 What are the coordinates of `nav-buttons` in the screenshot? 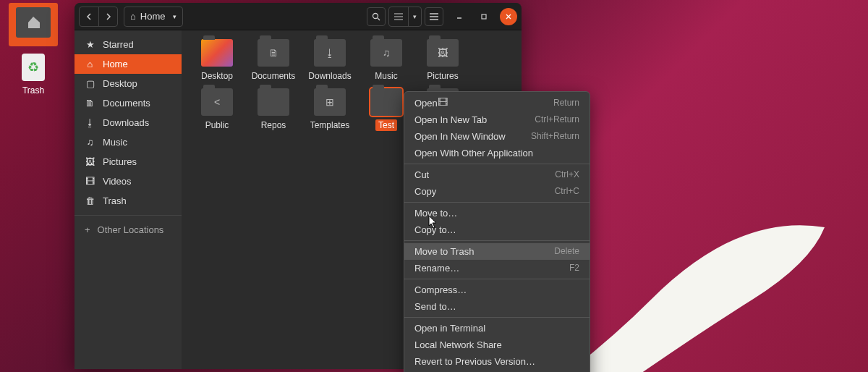 It's located at (98, 17).